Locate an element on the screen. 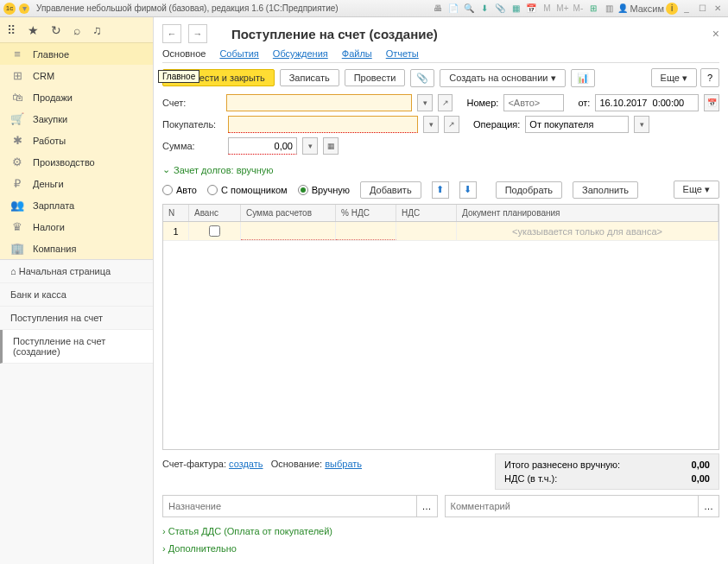  operation-input is located at coordinates (577, 124).